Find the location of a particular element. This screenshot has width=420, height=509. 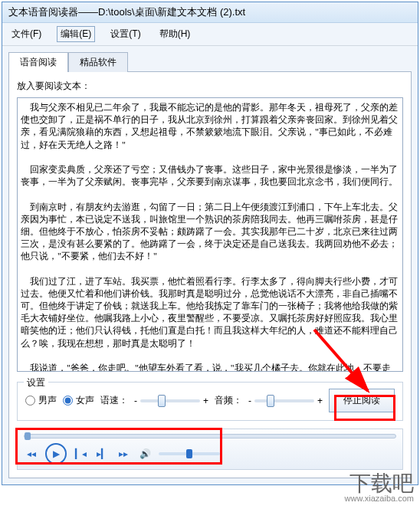

watermark-url: www.xiazaiba.com is located at coordinates (379, 498).